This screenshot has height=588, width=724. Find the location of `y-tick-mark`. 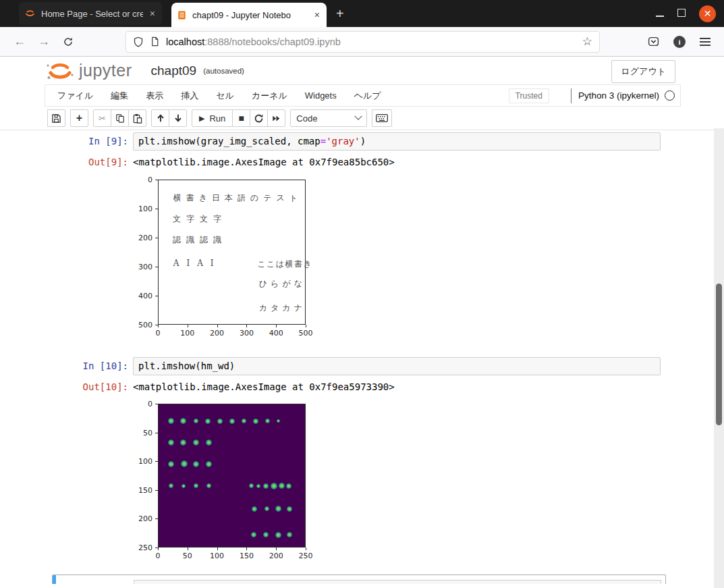

y-tick-mark is located at coordinates (157, 180).